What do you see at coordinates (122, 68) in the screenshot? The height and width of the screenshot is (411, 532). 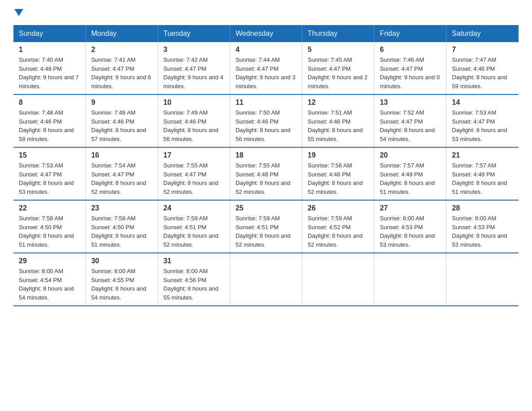 I see `day-cell: 2 Sunrise: 7:41 AMSunset: 4:47 PMDayligh…` at bounding box center [122, 68].